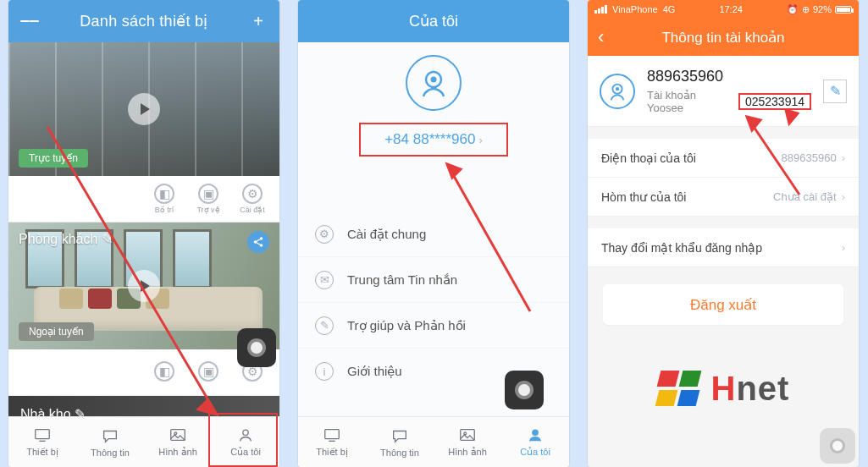  I want to click on header-bar: Danh sách thiết bị +, so click(144, 21).